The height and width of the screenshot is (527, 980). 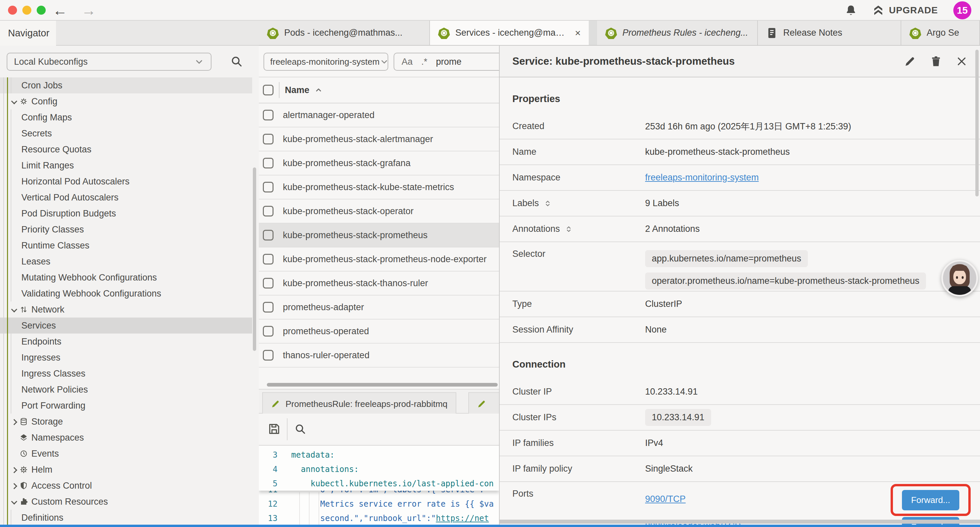 What do you see at coordinates (379, 164) in the screenshot?
I see `table-row: kube-prometheus-stack-grafana` at bounding box center [379, 164].